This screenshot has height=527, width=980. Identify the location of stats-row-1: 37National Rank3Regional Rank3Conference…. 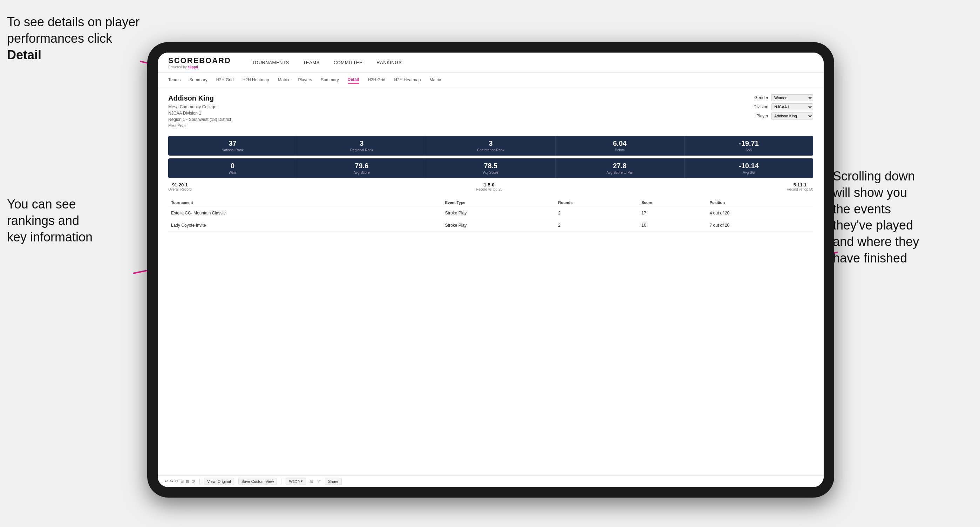
(491, 146).